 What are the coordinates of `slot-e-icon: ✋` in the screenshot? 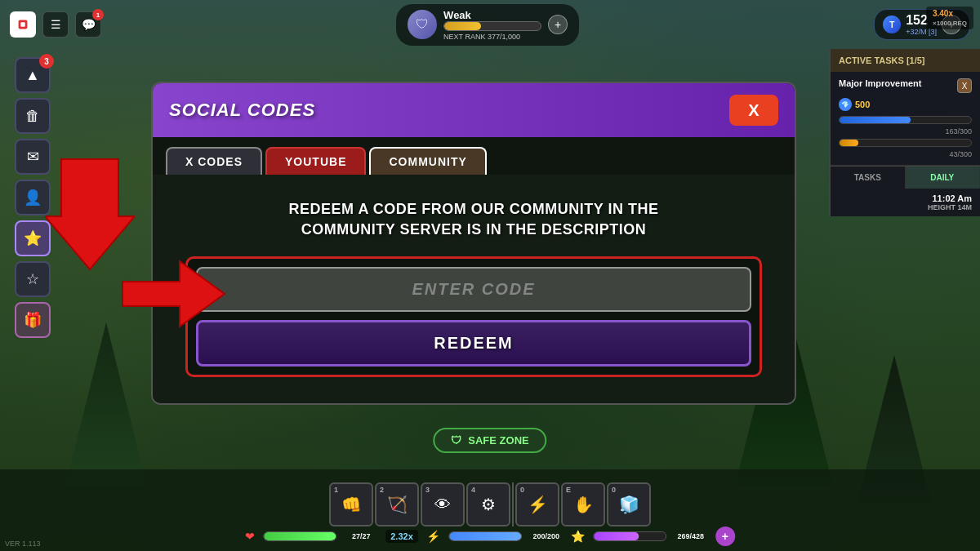 It's located at (583, 504).